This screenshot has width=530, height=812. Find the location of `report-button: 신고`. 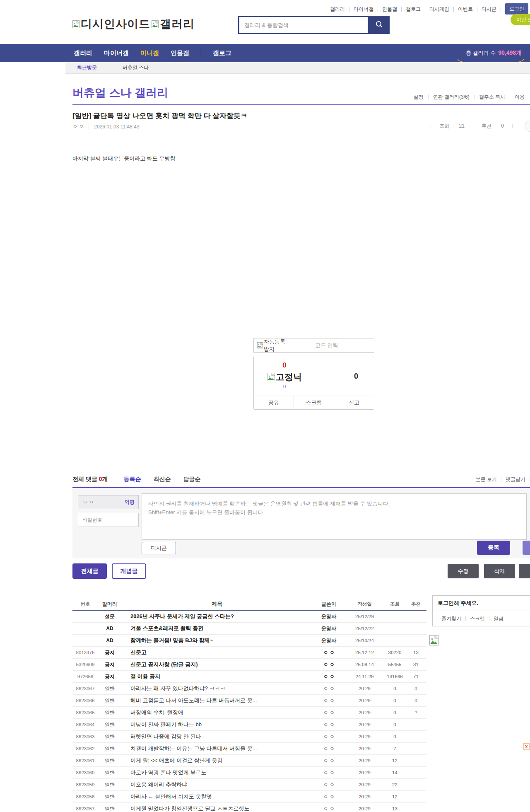

report-button: 신고 is located at coordinates (354, 403).